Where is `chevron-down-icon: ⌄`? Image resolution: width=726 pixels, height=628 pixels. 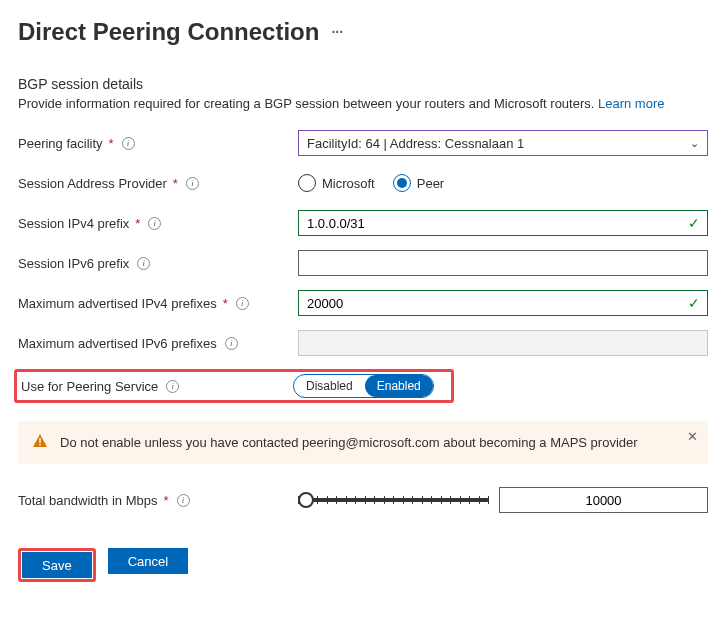 chevron-down-icon: ⌄ is located at coordinates (694, 144).